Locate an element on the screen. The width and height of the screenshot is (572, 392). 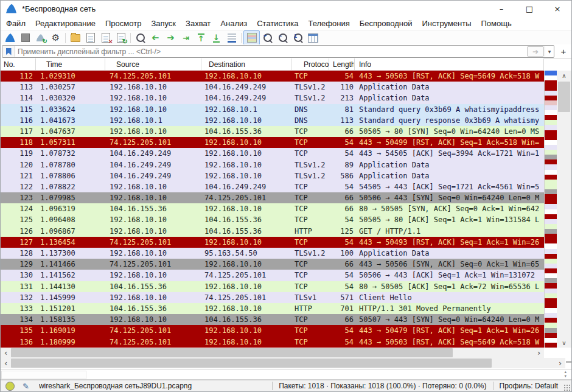
packet-row-121: 1211.078806104.16.249.249192.168.10.10TL… is located at coordinates (273, 176).